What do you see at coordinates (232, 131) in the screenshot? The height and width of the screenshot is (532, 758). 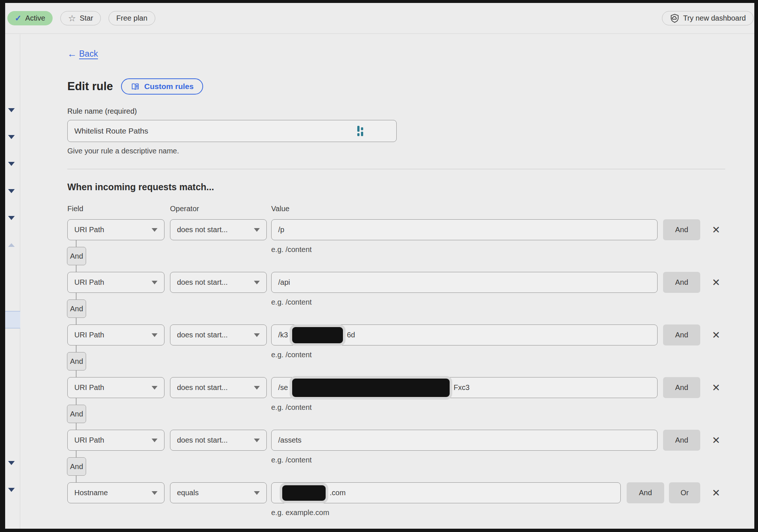 I see `rule-name-input` at bounding box center [232, 131].